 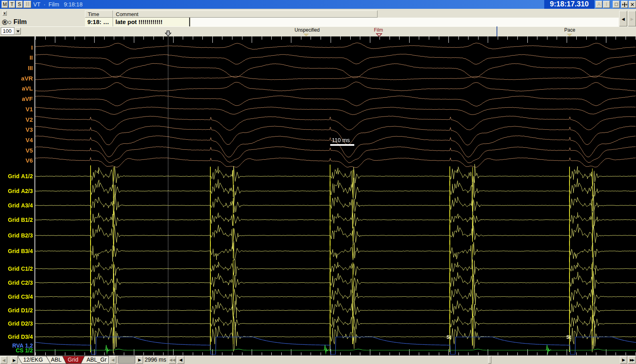 I want to click on svg-text: ABL_Gr, so click(x=97, y=360).